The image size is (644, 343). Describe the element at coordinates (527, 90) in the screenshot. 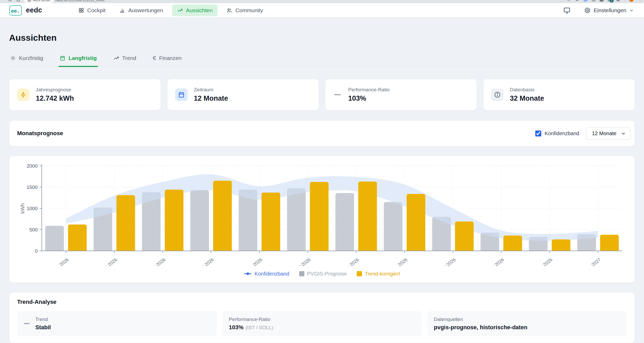

I see `stat-label: Datenbasis` at that location.